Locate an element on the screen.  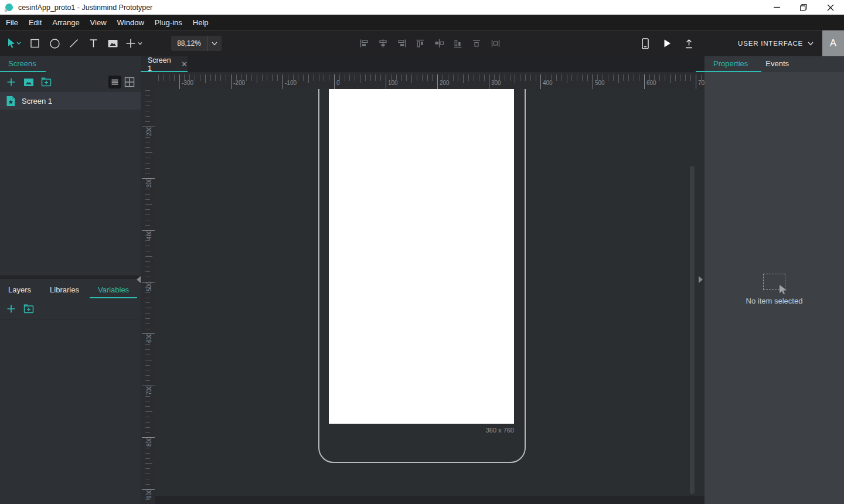
align-bottom-button is located at coordinates (458, 43).